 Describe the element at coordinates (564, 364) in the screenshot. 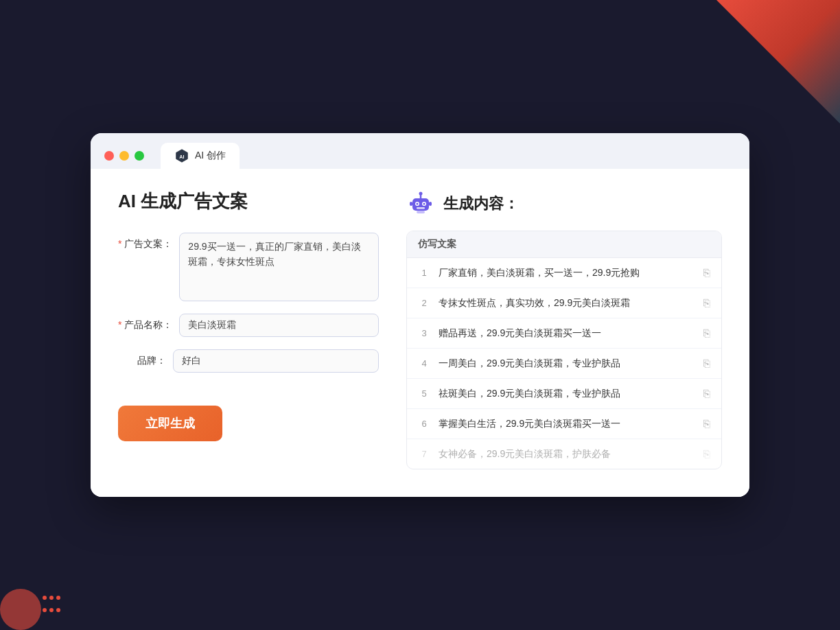

I see `result-row: 4一周美白，29.9元美白淡斑霜，专业护肤品⎘` at that location.